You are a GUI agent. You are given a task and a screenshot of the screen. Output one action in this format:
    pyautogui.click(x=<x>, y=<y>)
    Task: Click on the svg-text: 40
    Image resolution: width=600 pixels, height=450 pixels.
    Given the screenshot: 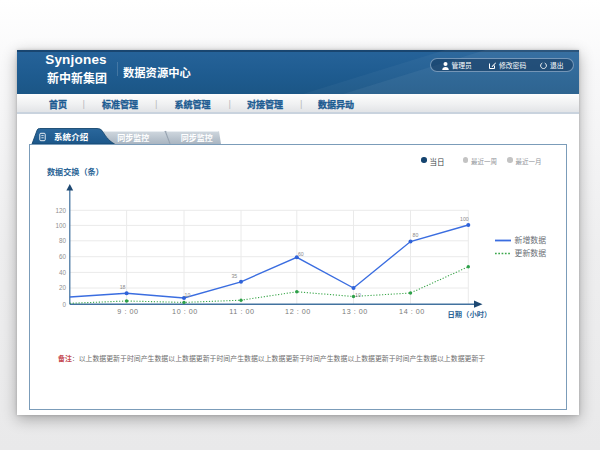 What is the action you would take?
    pyautogui.click(x=63, y=272)
    